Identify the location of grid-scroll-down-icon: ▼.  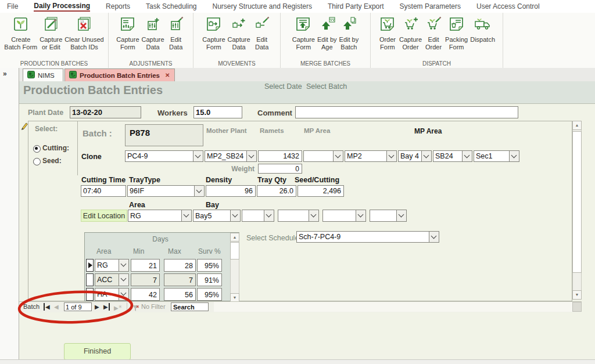
(235, 297).